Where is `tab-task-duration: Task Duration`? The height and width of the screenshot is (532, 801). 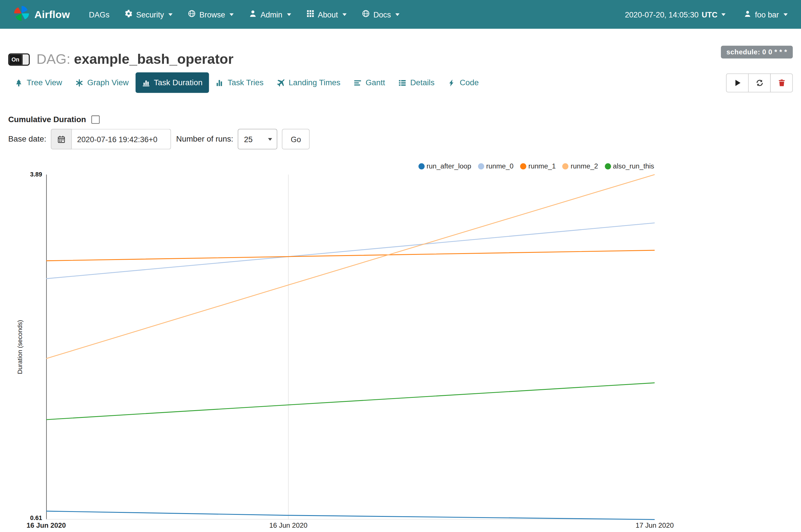 tab-task-duration: Task Duration is located at coordinates (172, 83).